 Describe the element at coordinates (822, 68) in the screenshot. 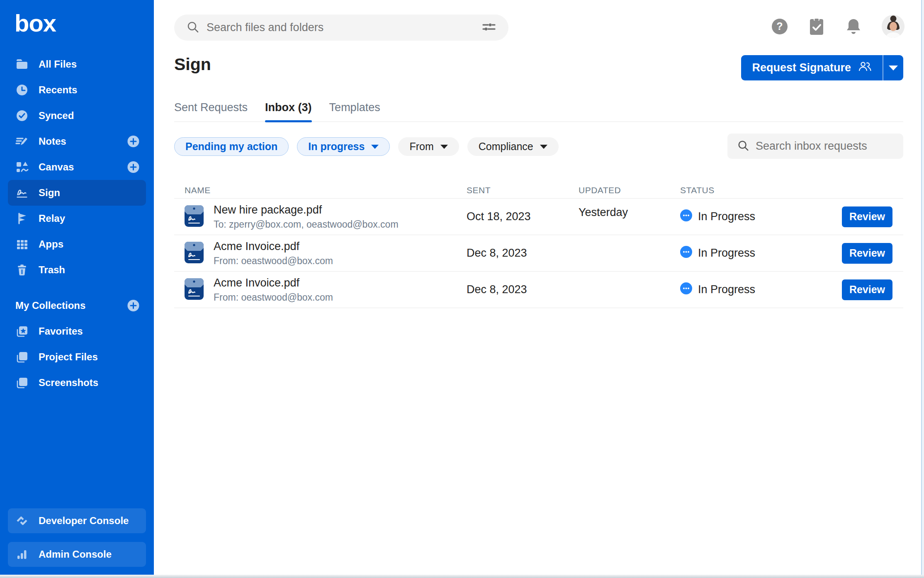

I see `request-signature-split-button: Request Signature` at that location.